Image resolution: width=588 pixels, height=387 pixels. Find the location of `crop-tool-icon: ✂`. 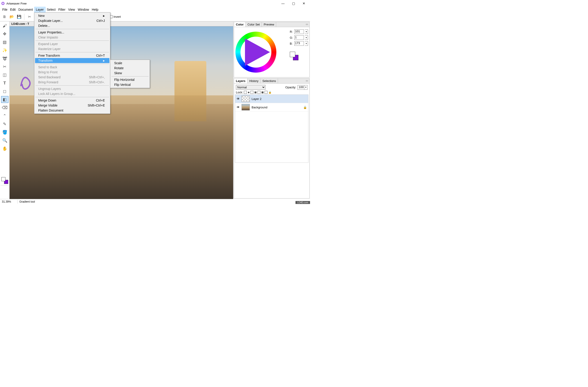

crop-tool-icon: ✂ is located at coordinates (5, 67).